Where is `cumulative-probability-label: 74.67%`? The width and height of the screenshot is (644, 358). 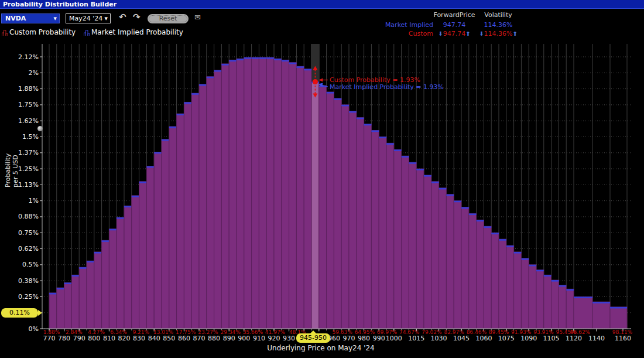
cumulative-probability-label: 74.67% is located at coordinates (409, 332).